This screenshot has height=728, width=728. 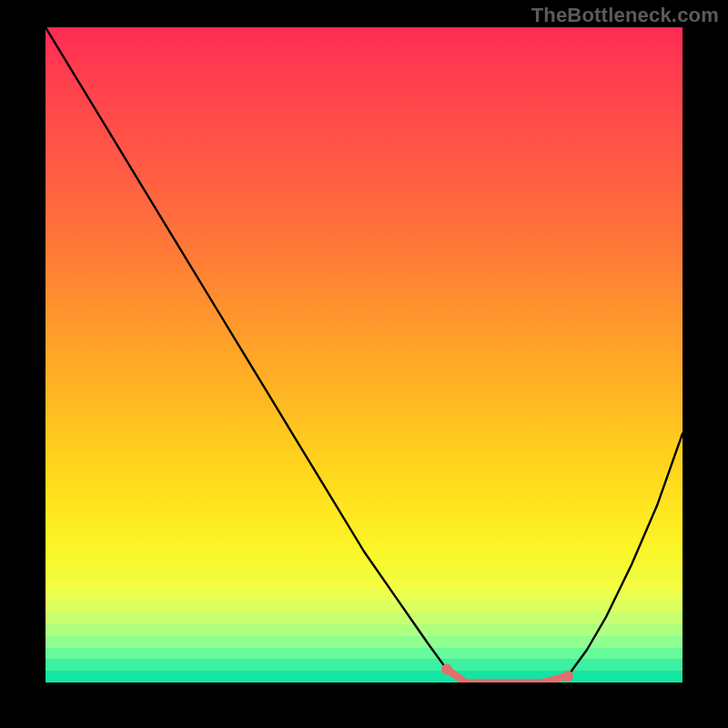 What do you see at coordinates (447, 670) in the screenshot?
I see `highlight-start-dot` at bounding box center [447, 670].